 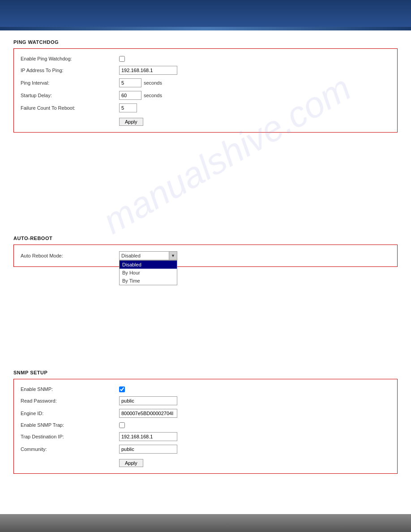 What do you see at coordinates (70, 108) in the screenshot?
I see `failure-count-label: Failure Count To Reboot:` at bounding box center [70, 108].